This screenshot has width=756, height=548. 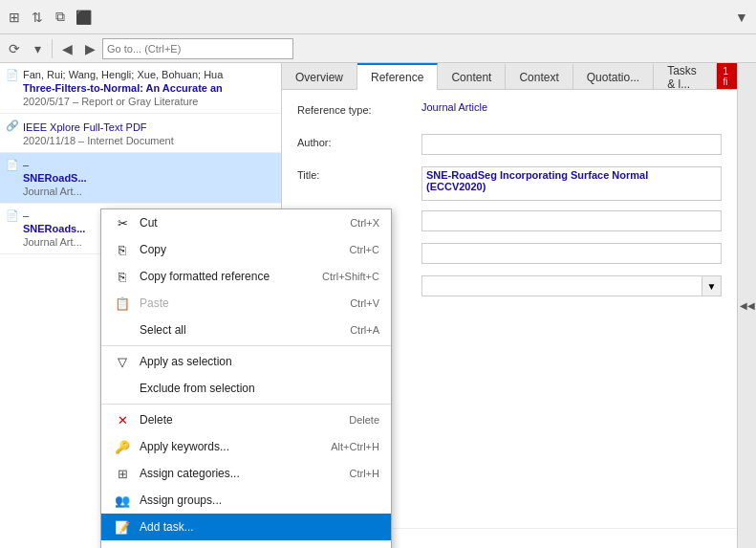 What do you see at coordinates (365, 473) in the screenshot?
I see `ctx-assign-categories-shortcut: Ctrl+H` at bounding box center [365, 473].